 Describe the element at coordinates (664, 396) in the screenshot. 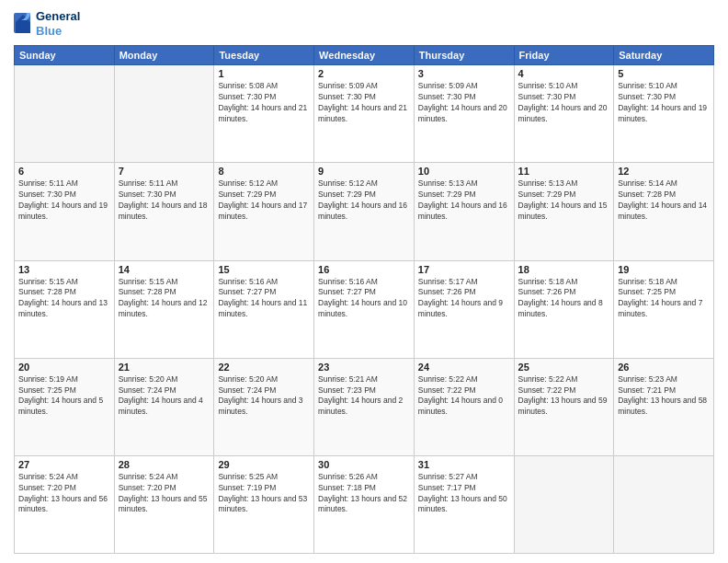

I see `day-info: Sunrise: 5:23 AMSunset: 7:21 PMDaylight:…` at that location.